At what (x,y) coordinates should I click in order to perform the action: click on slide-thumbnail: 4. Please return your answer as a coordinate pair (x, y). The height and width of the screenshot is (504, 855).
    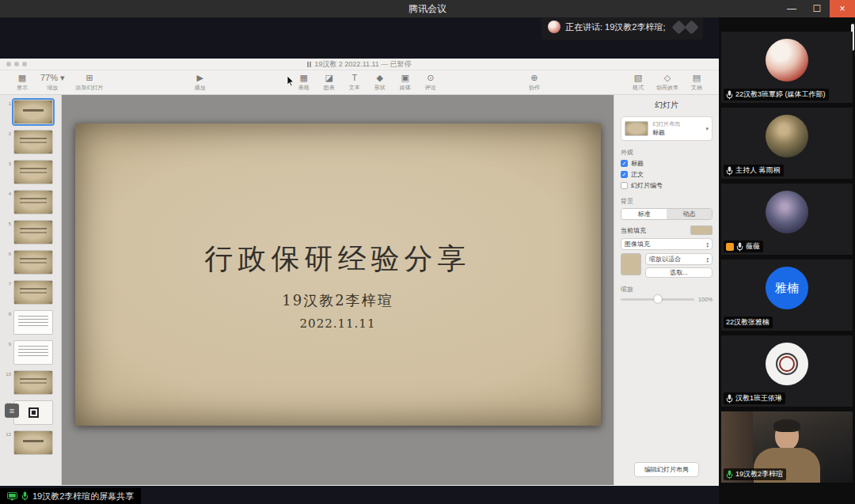
    Looking at the image, I should click on (33, 203).